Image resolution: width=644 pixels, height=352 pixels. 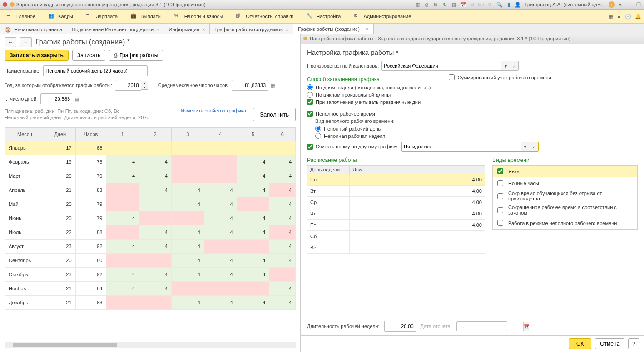 I want to click on history-icon: 🕘, so click(x=628, y=16).